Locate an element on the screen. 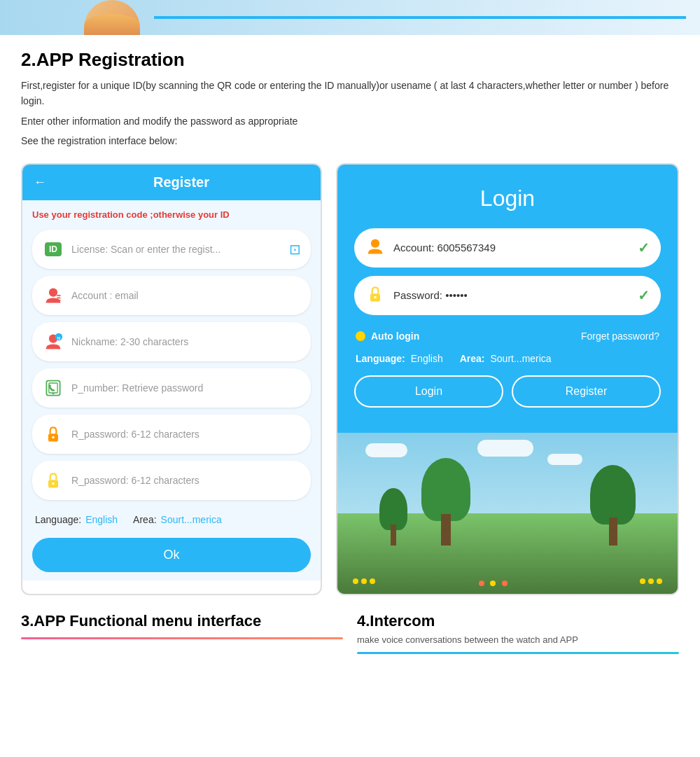 This screenshot has width=700, height=757. lock-orange-icon is located at coordinates (53, 434).